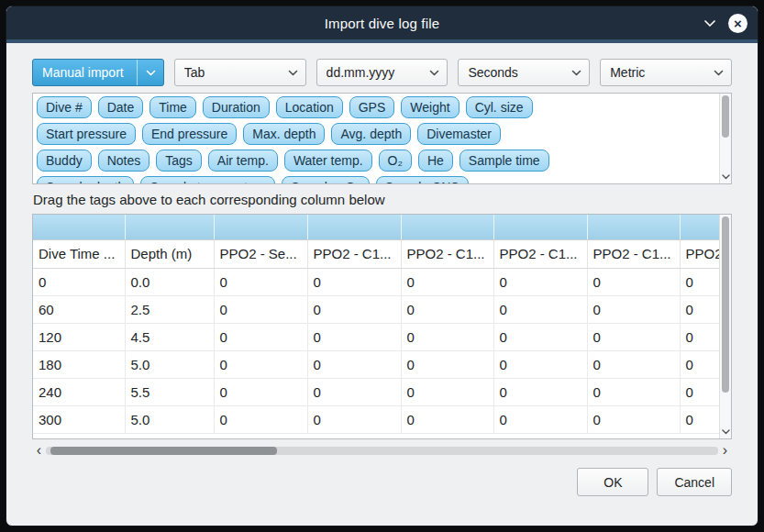 The height and width of the screenshot is (532, 764). What do you see at coordinates (240, 72) in the screenshot?
I see `field-separator-select: Tab` at bounding box center [240, 72].